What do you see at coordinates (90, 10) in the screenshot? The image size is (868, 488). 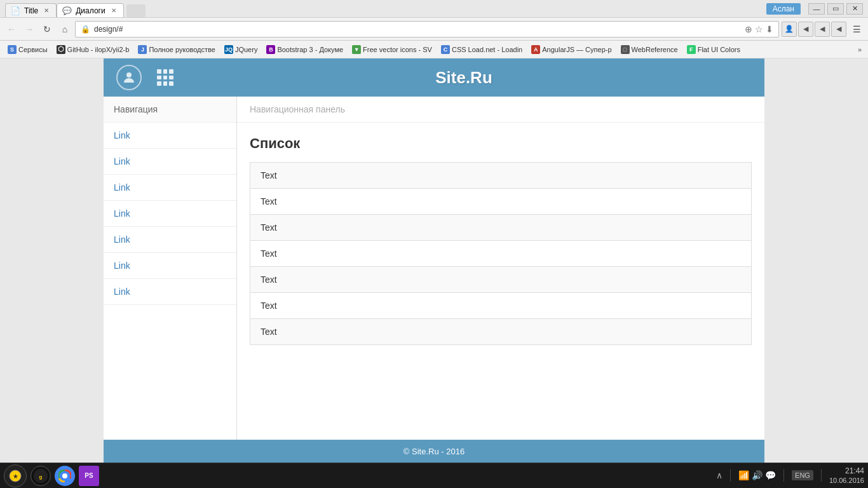 I see `tab-dialogi: 💬 Диалоги ✕` at bounding box center [90, 10].